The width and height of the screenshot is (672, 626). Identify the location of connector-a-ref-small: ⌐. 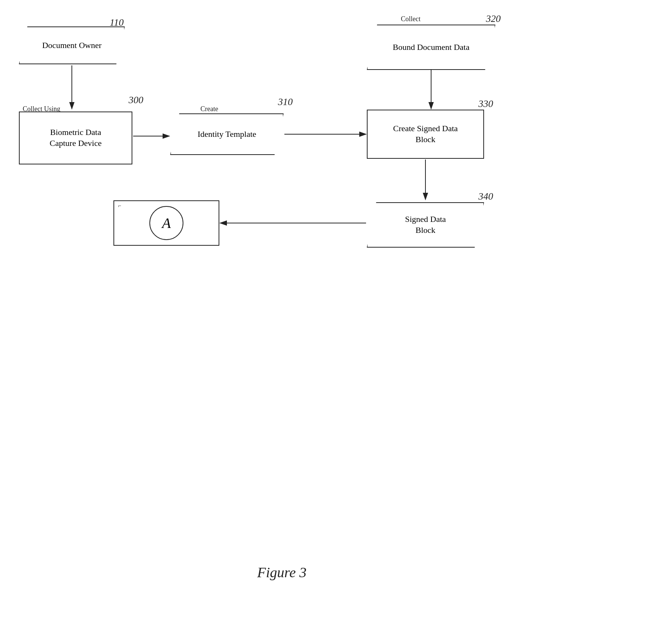
(120, 206).